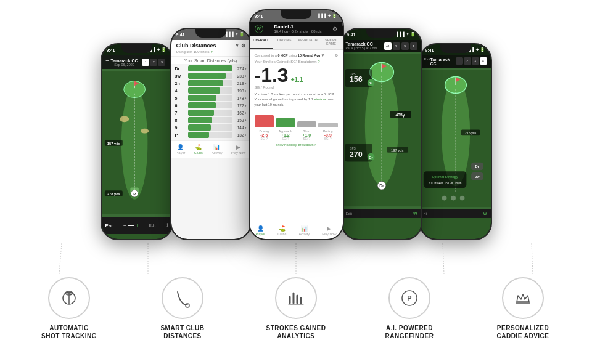 This screenshot has height=364, width=592. What do you see at coordinates (349, 214) in the screenshot?
I see `phone4-edit: Edit` at bounding box center [349, 214].